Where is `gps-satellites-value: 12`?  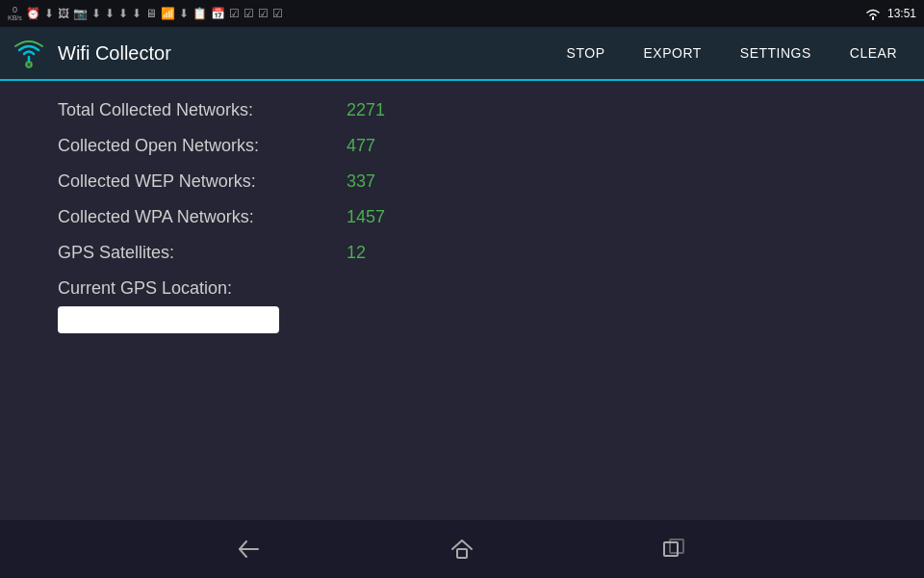 gps-satellites-value: 12 is located at coordinates (356, 252).